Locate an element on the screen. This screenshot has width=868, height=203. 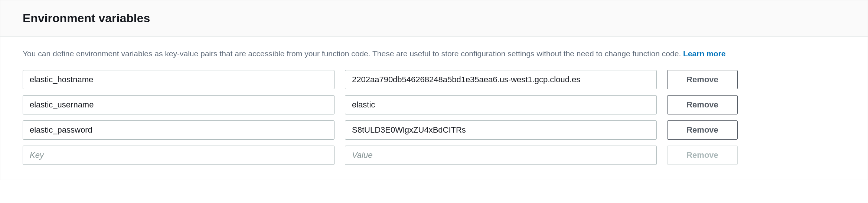
env-value-input-empty is located at coordinates (501, 155).